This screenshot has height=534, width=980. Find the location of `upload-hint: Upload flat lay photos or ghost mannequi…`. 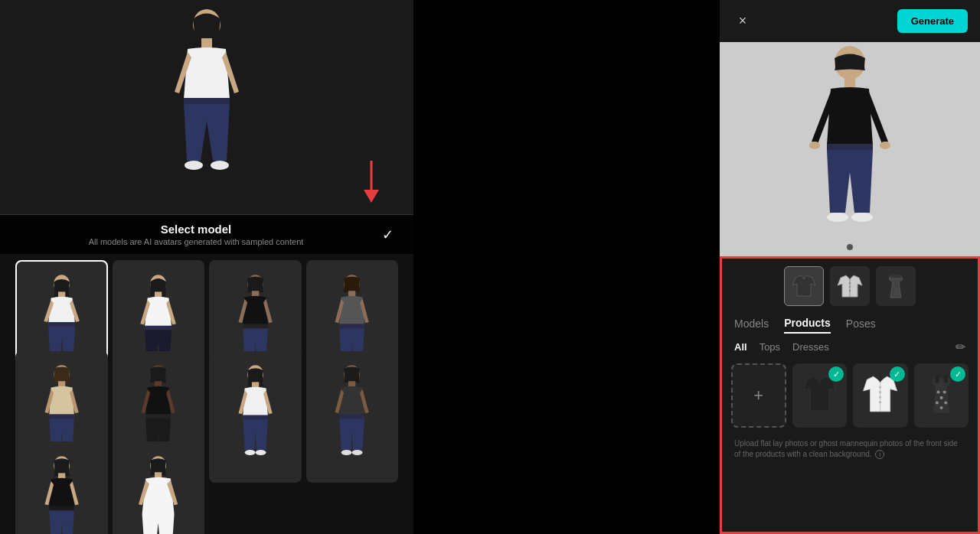

upload-hint: Upload flat lay photos or ghost mannequi… is located at coordinates (850, 448).